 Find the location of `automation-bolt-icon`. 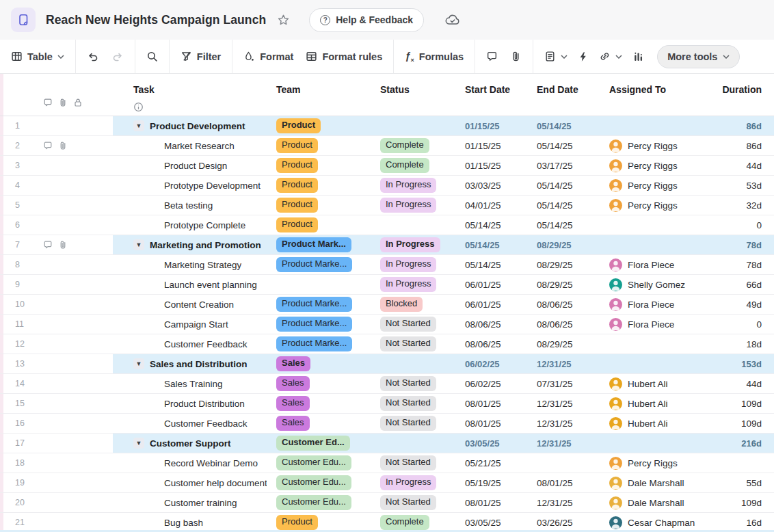

automation-bolt-icon is located at coordinates (583, 57).